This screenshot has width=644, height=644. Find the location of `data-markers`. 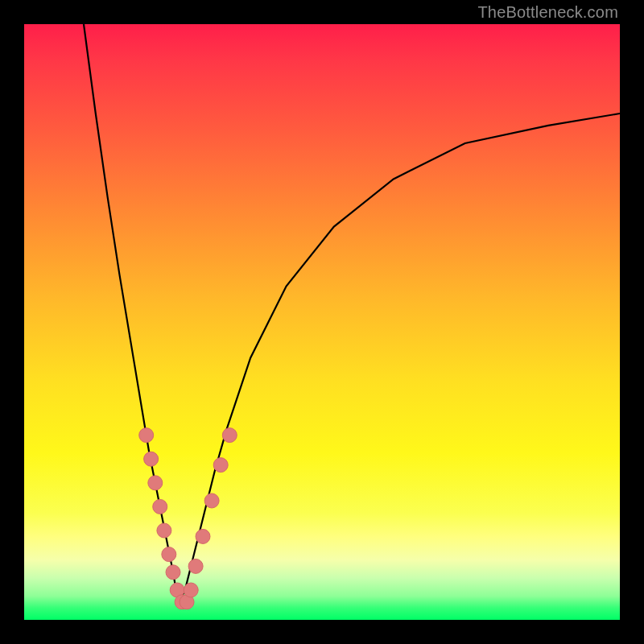

data-markers is located at coordinates (188, 518).